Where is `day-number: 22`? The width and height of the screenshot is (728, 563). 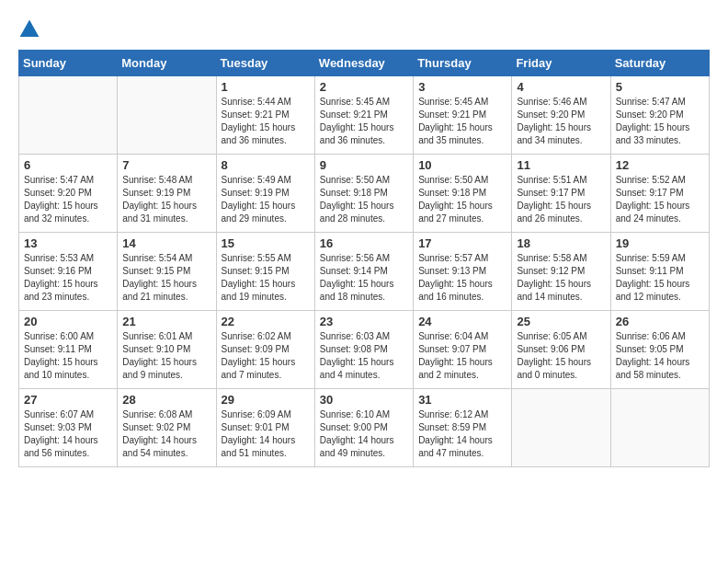 day-number: 22 is located at coordinates (266, 322).